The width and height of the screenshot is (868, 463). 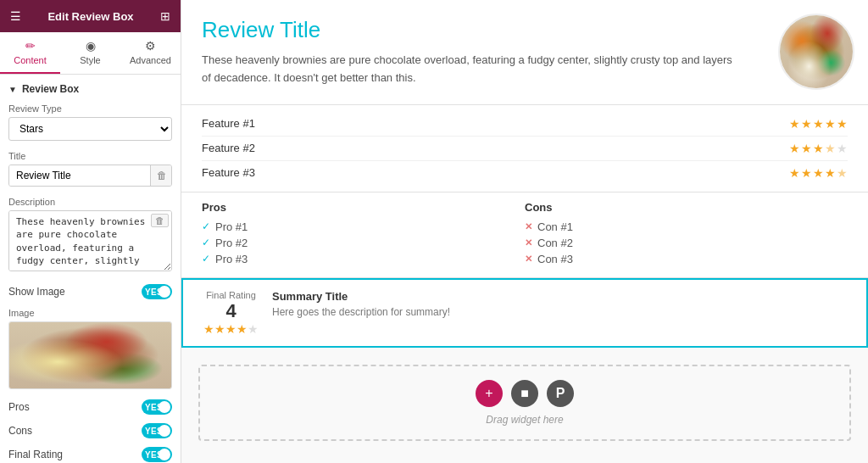 I want to click on widget-p-button: P, so click(x=560, y=393).